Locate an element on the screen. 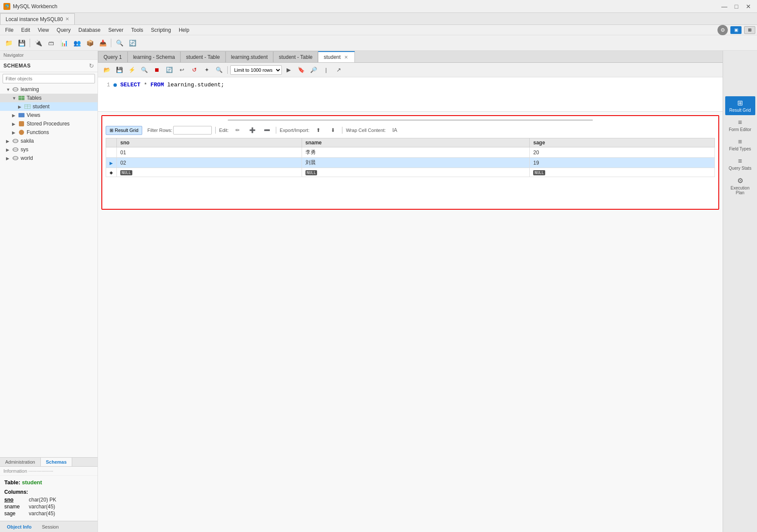 This screenshot has width=757, height=532. qbtn-col: | is located at coordinates (326, 70).